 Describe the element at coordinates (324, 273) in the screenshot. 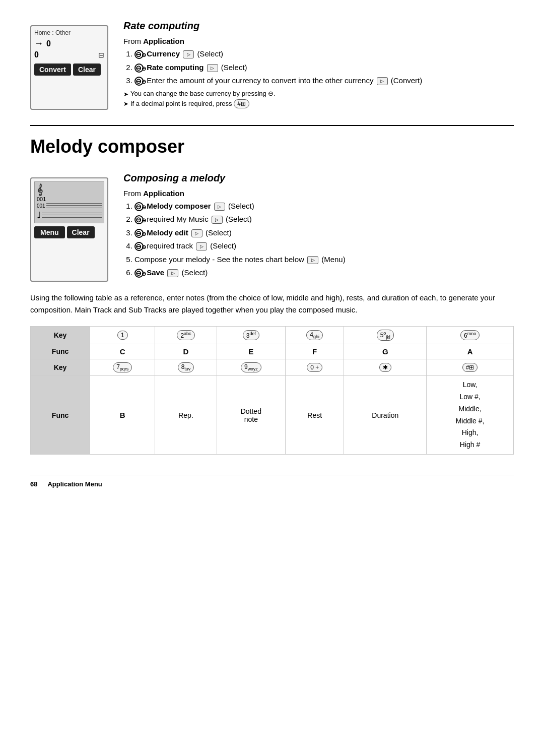

I see `melody-step-6: ⊖ Save (Select)` at that location.